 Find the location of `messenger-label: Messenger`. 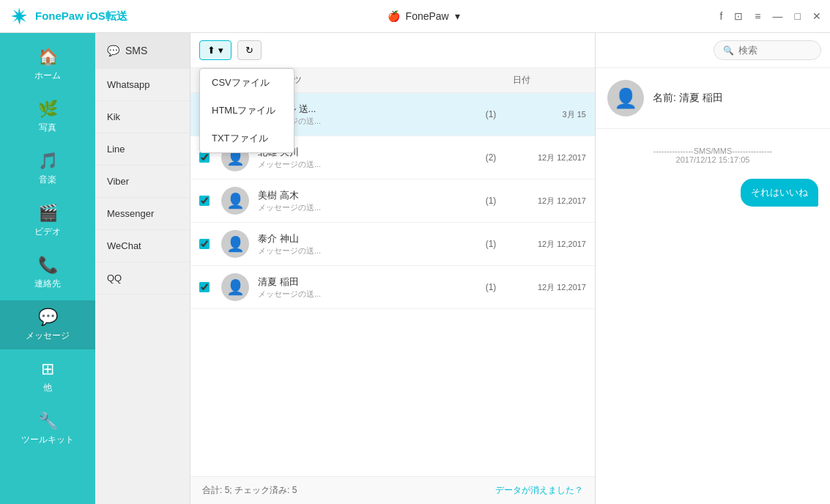

messenger-label: Messenger is located at coordinates (130, 214).